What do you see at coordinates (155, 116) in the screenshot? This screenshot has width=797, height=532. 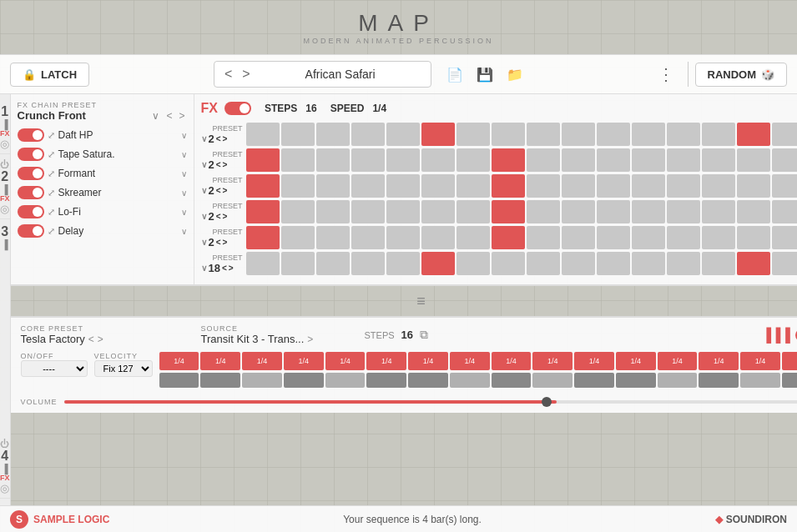 I see `fx-chain-dropdown-icon: ∨` at bounding box center [155, 116].